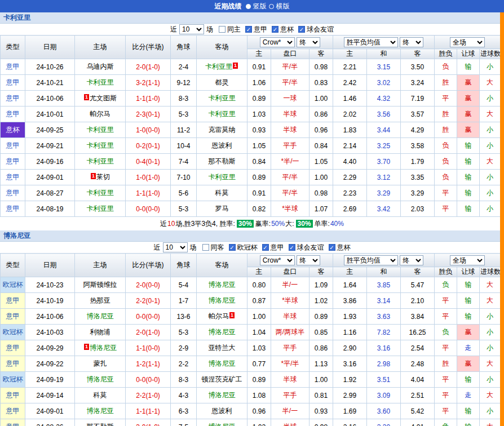  What do you see at coordinates (276, 248) in the screenshot?
I see `league-filter-checkboxes: 同客✓欧冠杯✓意甲✓球会友谊✓意杯` at bounding box center [276, 248].